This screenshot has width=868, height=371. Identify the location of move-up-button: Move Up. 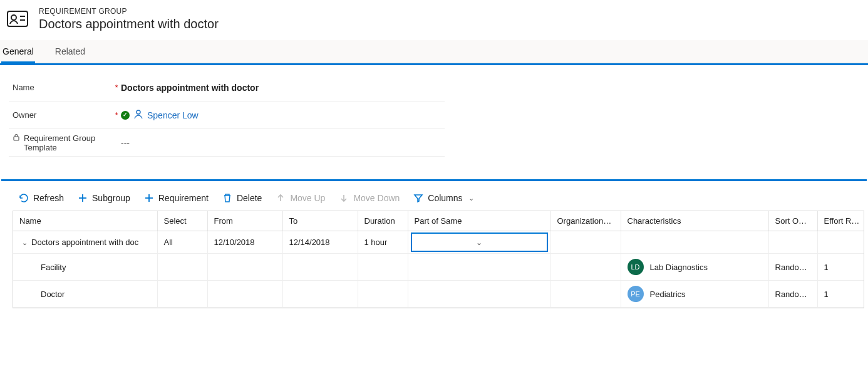
(301, 198).